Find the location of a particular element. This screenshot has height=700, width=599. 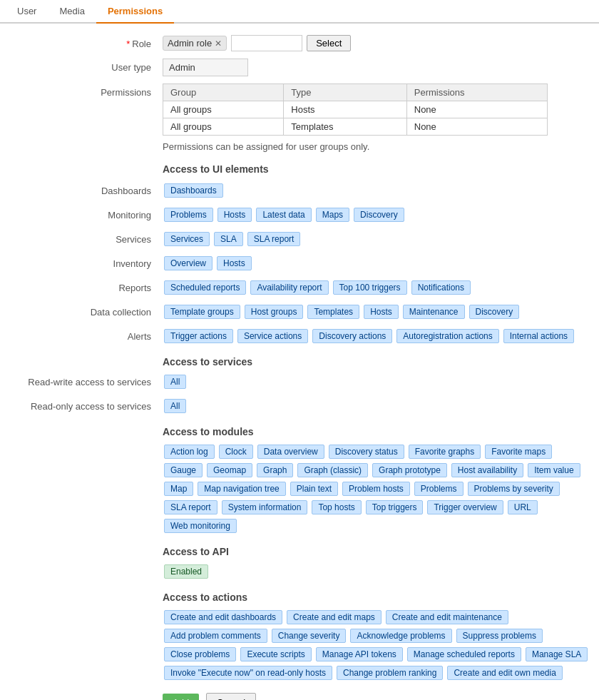

ui-row-value: Trigger actionsService actionsDiscovery … is located at coordinates (378, 336).